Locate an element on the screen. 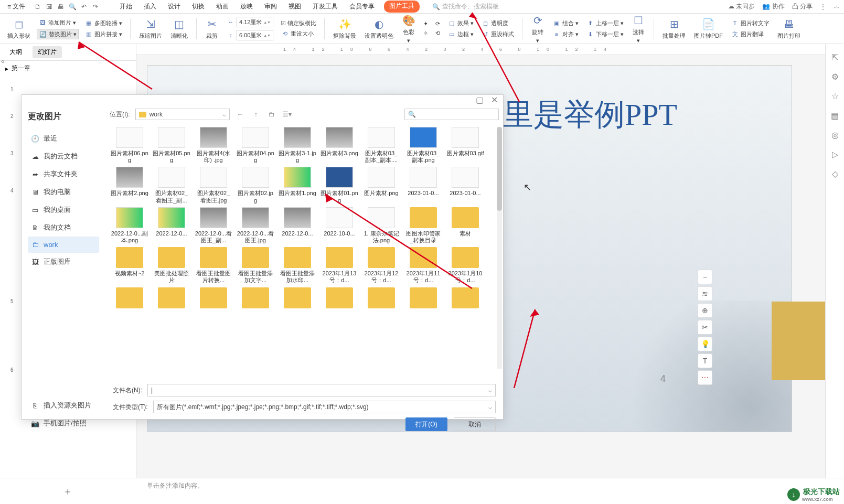  height-spinner: ▲▼ is located at coordinates (267, 36).